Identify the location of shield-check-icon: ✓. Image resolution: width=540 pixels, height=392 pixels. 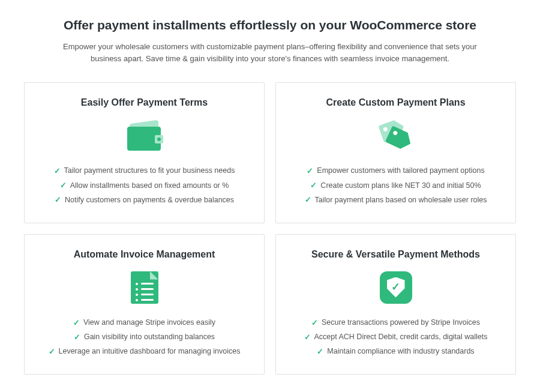
(396, 288).